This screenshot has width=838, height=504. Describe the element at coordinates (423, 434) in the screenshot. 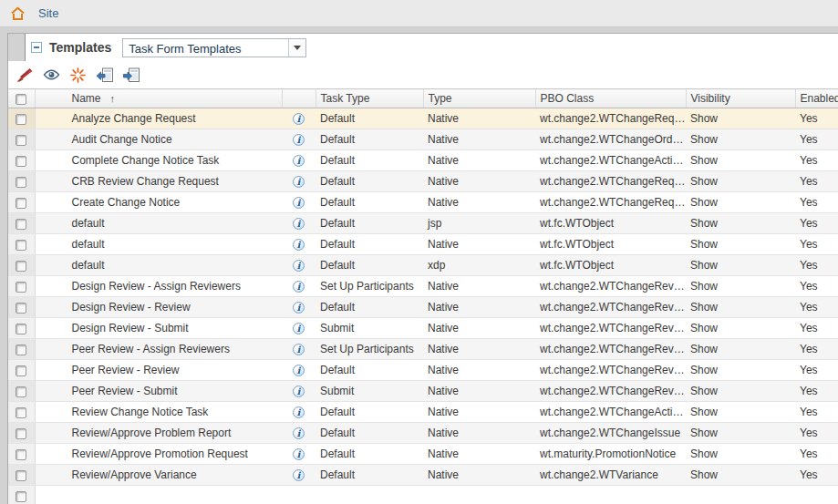

I see `table-row: Review/Approve Problem Report i Default …` at that location.